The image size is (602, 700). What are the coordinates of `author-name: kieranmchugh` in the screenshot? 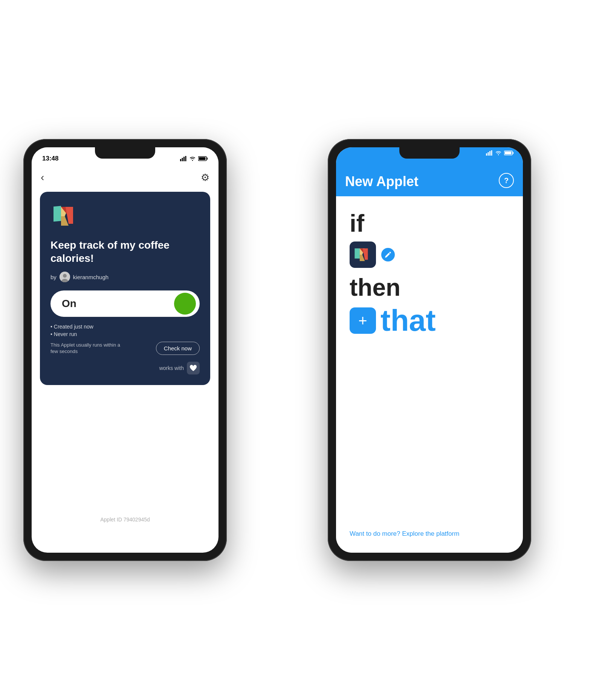 It's located at (91, 277).